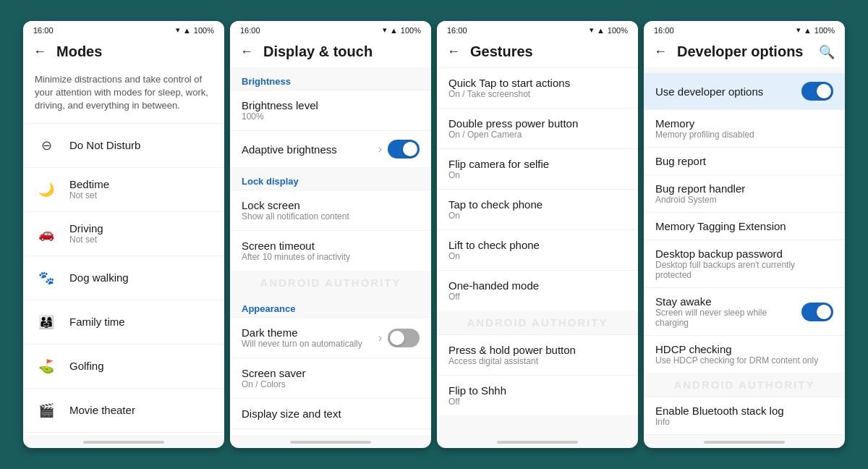 The image size is (868, 469). I want to click on darktheme-sub: Will never turn on automatically, so click(310, 344).